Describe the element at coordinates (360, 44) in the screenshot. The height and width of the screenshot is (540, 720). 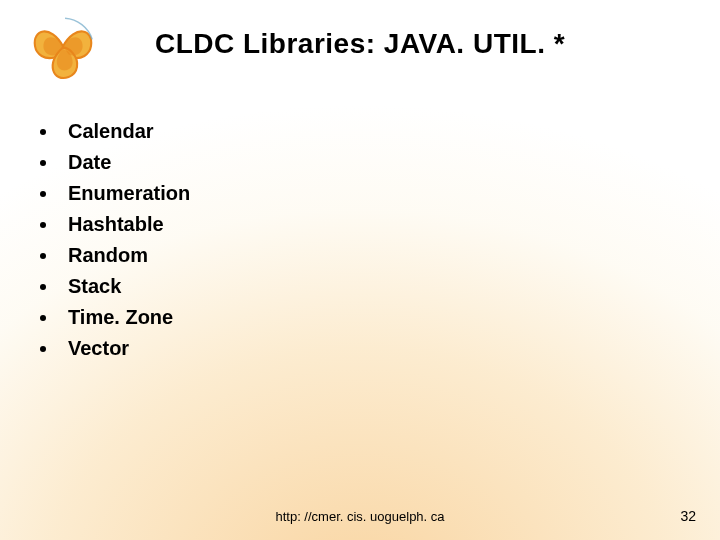
I see `slide-title: CLDC Libraries: JAVA. UTIL. *` at that location.